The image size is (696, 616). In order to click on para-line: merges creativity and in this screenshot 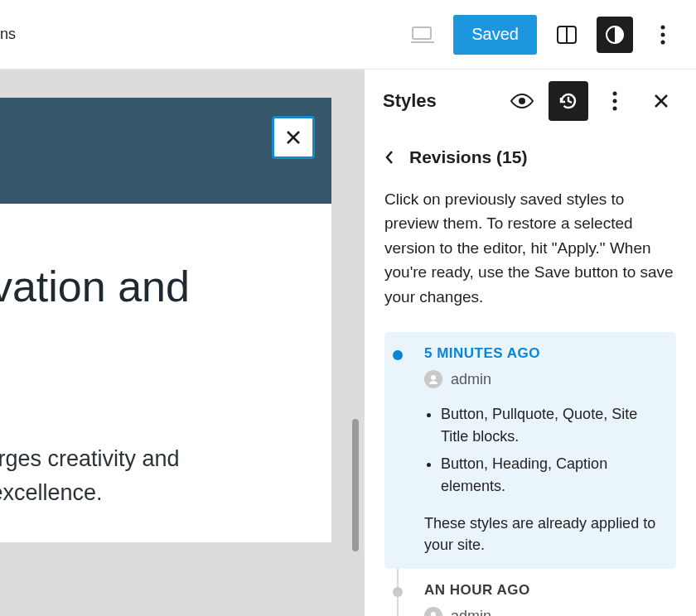, I will do `click(89, 459)`.